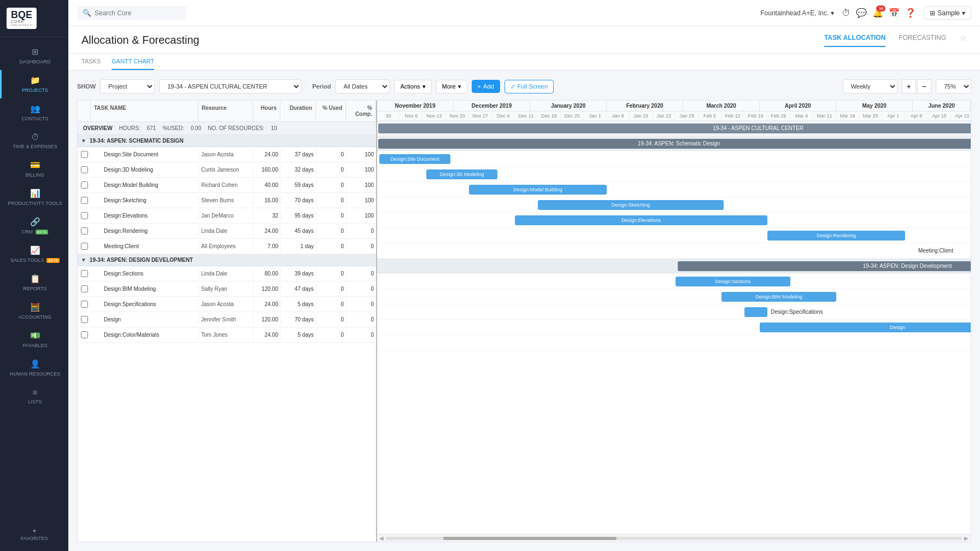 This screenshot has width=980, height=551. I want to click on sub-tab-tasks: TASKS, so click(91, 62).